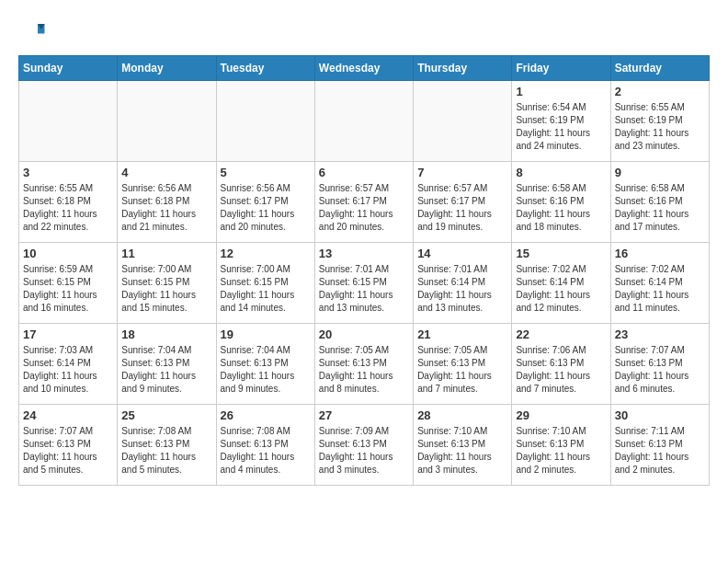  What do you see at coordinates (364, 364) in the screenshot?
I see `week-row-4: 17Sunrise: 7:03 AM Sunset: 6:14 PM Dayli…` at bounding box center [364, 364].